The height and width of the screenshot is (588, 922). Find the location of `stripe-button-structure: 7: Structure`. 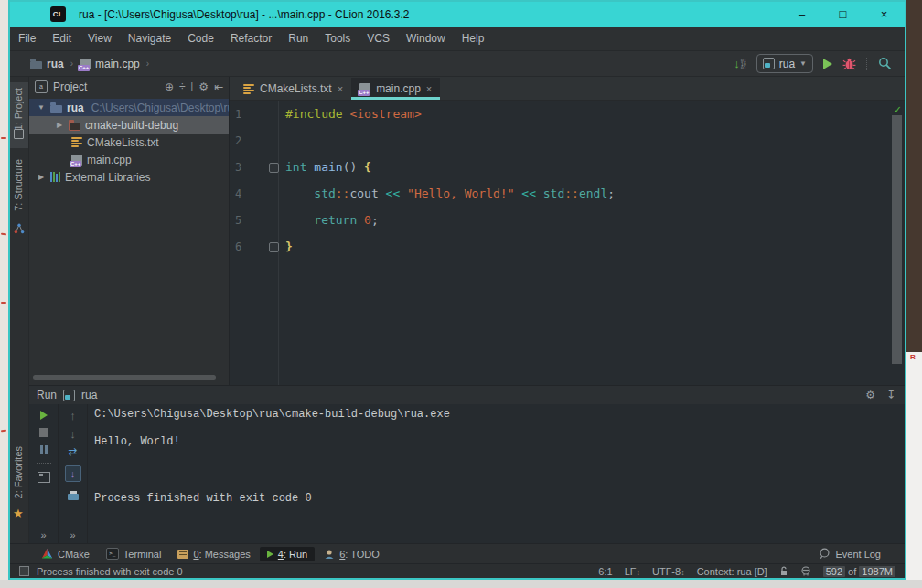

stripe-button-structure: 7: Structure is located at coordinates (18, 185).